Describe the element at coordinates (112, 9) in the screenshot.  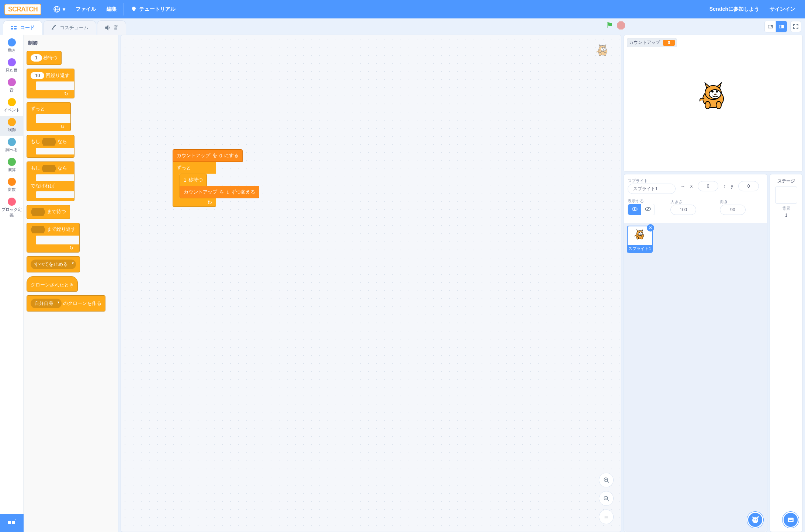
I see `edit-menu: 編集` at that location.